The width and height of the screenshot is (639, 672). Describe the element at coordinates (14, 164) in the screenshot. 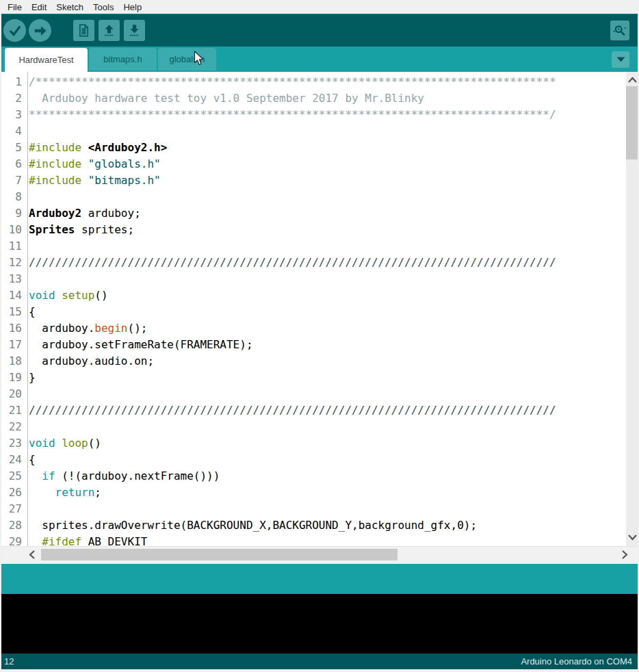

I see `line-number: 6` at that location.